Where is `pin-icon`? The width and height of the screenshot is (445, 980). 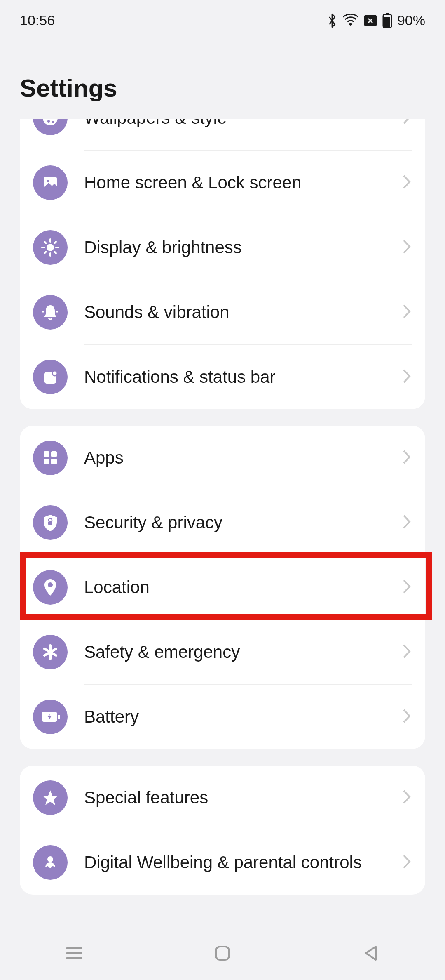
pin-icon is located at coordinates (50, 587).